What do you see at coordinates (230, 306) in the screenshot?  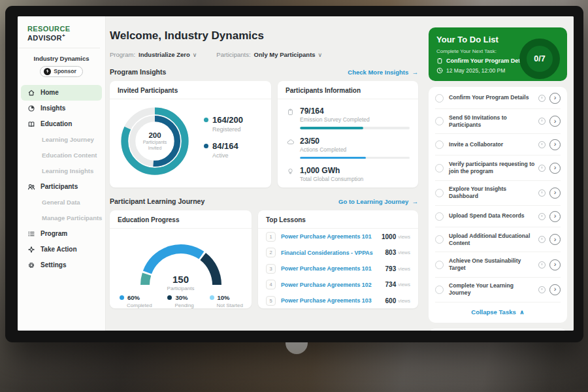 I see `legend-label: Not Started` at bounding box center [230, 306].